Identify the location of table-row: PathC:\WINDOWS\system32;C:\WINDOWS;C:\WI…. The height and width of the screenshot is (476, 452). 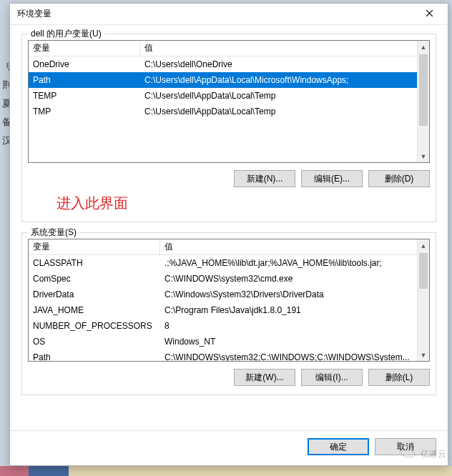
(223, 355).